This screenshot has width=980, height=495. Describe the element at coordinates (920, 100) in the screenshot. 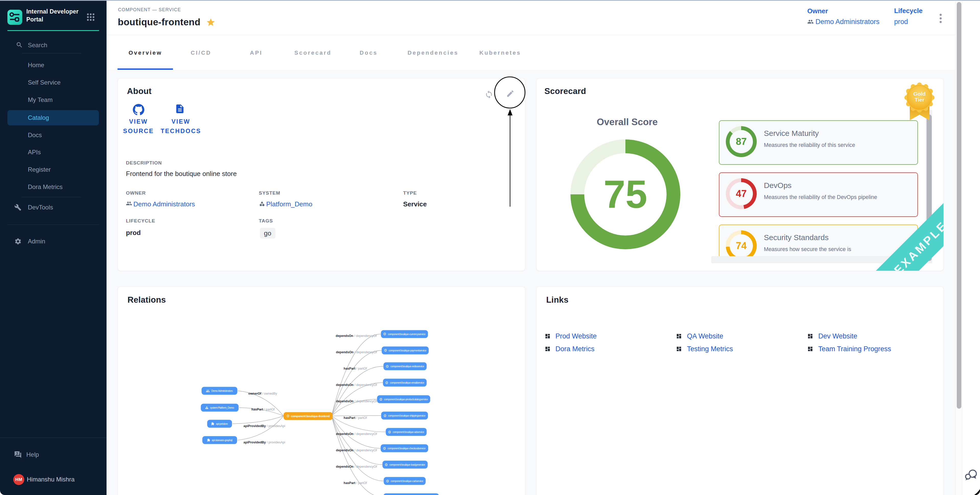

I see `svg-text: Tier` at that location.